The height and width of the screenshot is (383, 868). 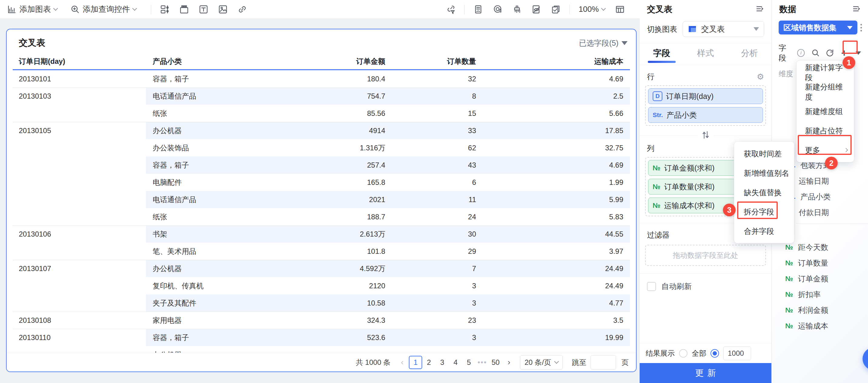 I want to click on gear-icon: ⚙, so click(x=761, y=77).